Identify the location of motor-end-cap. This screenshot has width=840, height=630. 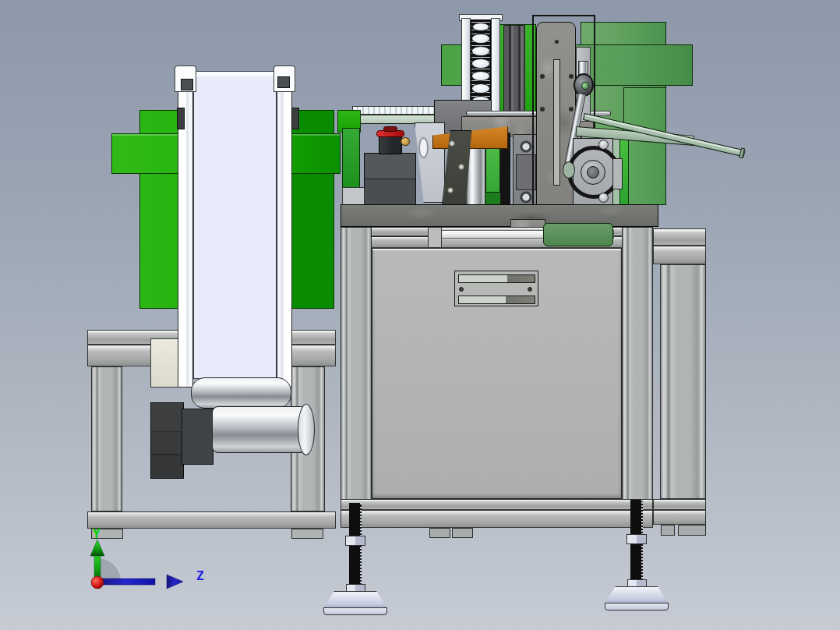
(306, 430).